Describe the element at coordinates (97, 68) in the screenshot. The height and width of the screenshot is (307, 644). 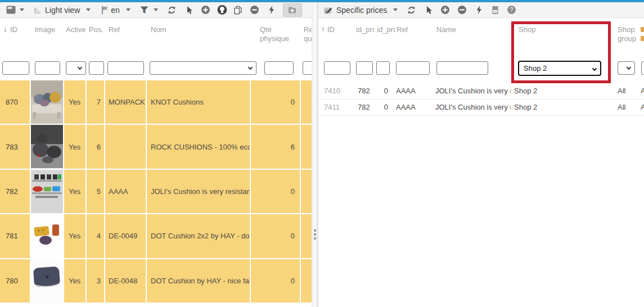
I see `filter-pos-input` at that location.